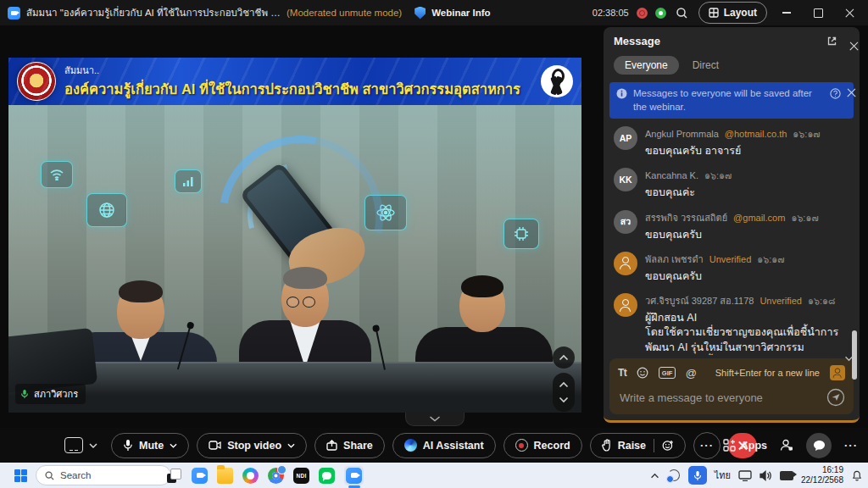  Describe the element at coordinates (722, 475) in the screenshot. I see `language-indicator: ไทย` at that location.